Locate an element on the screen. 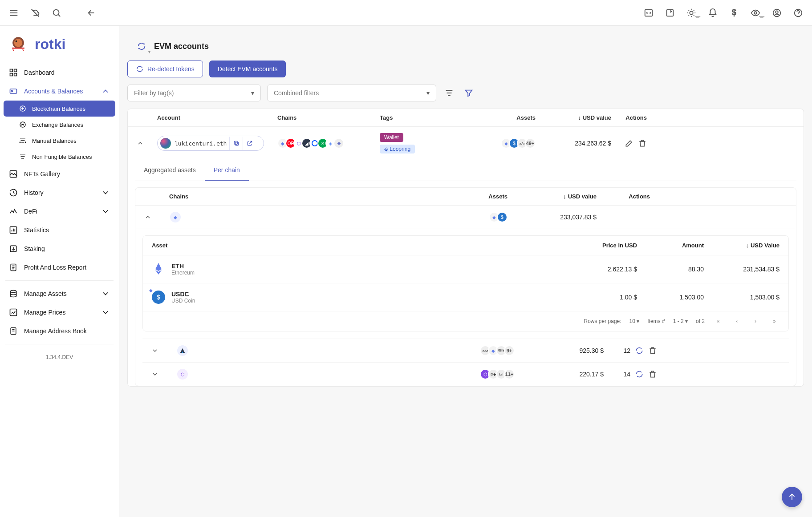  chevron-down-icon is located at coordinates (106, 312).